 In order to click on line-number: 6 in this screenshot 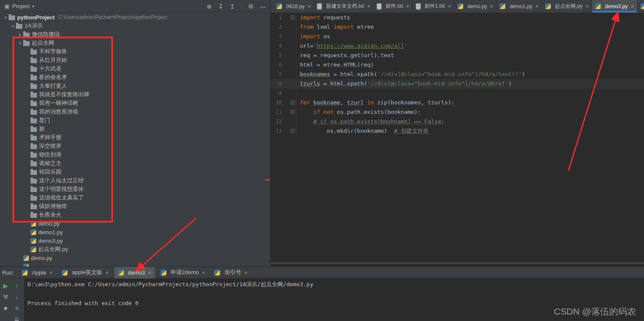, I will do `click(276, 65)`.